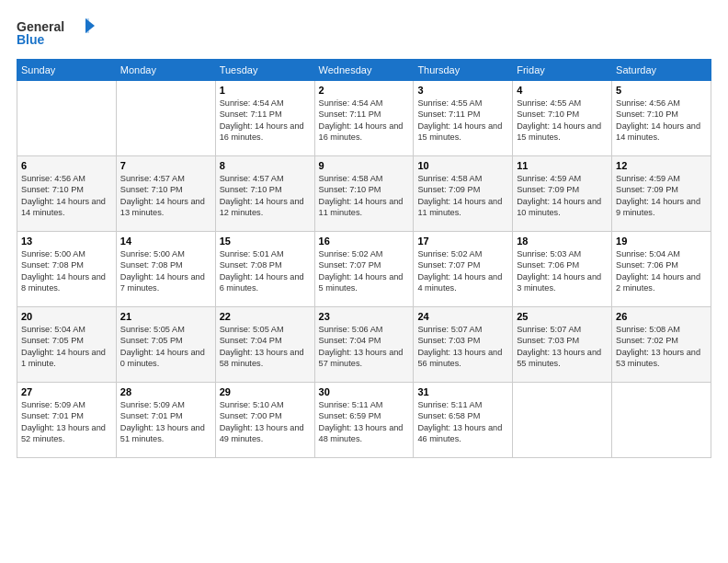 The width and height of the screenshot is (728, 563). I want to click on day-number: 21, so click(165, 316).